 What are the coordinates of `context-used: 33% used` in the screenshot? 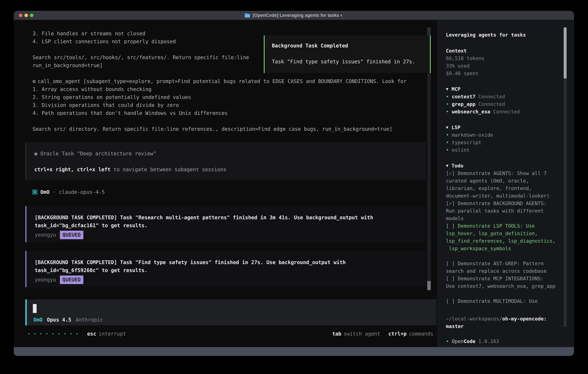 It's located at (504, 66).